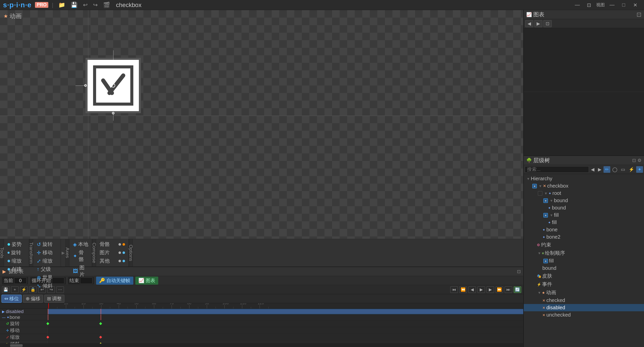  Describe the element at coordinates (546, 215) in the screenshot. I see `fill-slot-vis: ●` at that location.